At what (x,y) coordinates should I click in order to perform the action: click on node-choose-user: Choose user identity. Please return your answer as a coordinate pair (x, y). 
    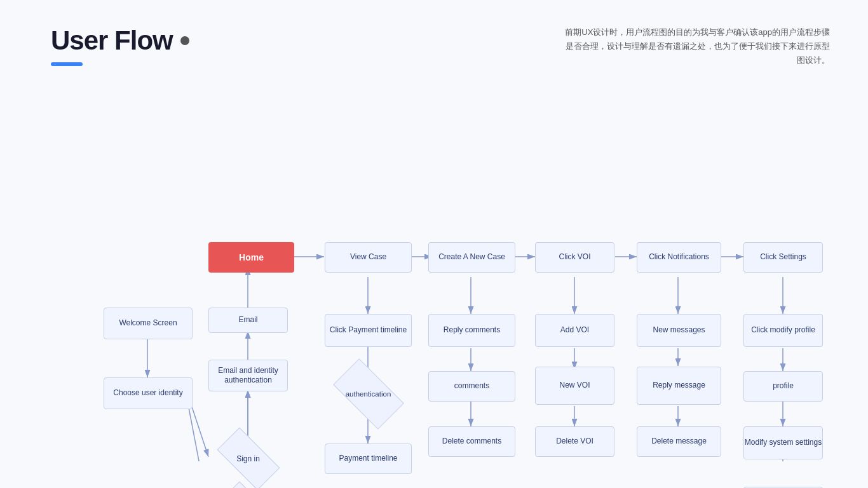
    Looking at the image, I should click on (148, 393).